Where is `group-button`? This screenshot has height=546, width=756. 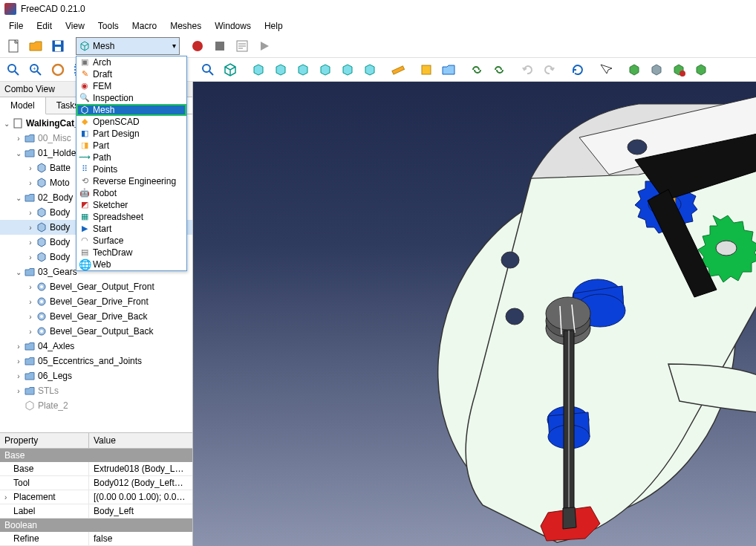 group-button is located at coordinates (449, 70).